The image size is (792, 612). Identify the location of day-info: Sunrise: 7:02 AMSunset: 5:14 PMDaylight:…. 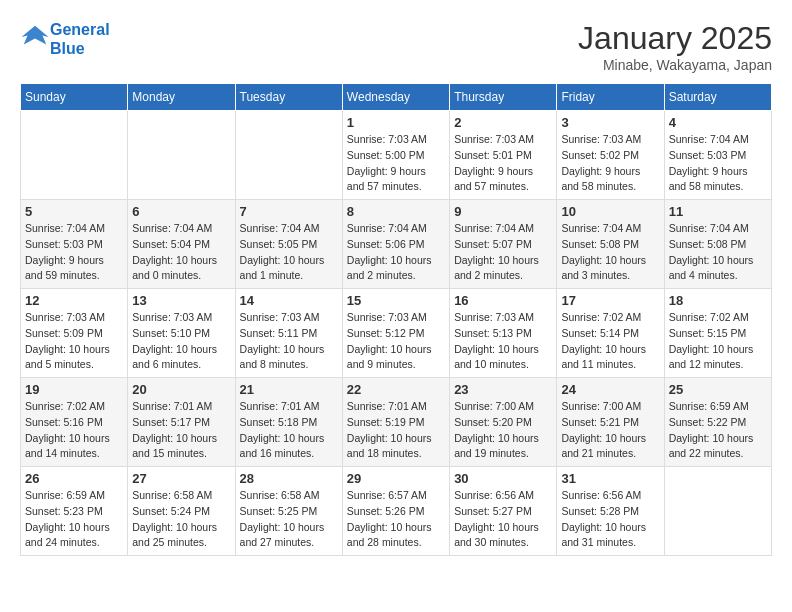
(610, 342).